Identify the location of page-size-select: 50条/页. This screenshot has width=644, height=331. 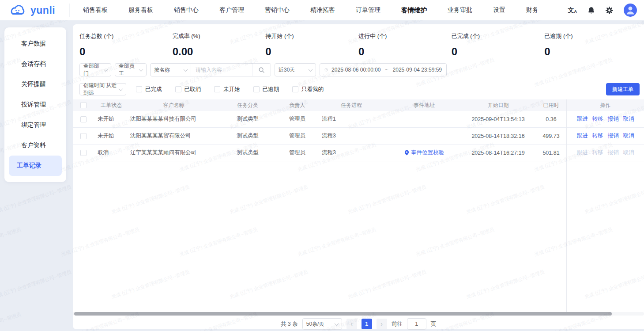
(322, 324).